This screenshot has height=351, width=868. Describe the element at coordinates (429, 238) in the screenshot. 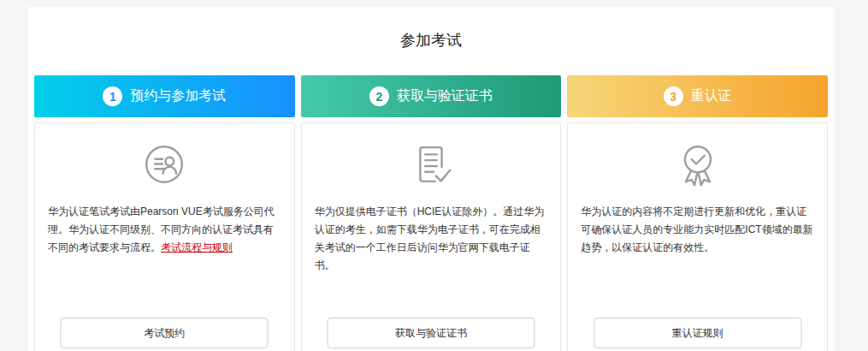

I see `card-description-text: 华为仅提供电子证书（HCIE认证除外）。通过华为认证的考生，如需下载华为电子证书…` at that location.